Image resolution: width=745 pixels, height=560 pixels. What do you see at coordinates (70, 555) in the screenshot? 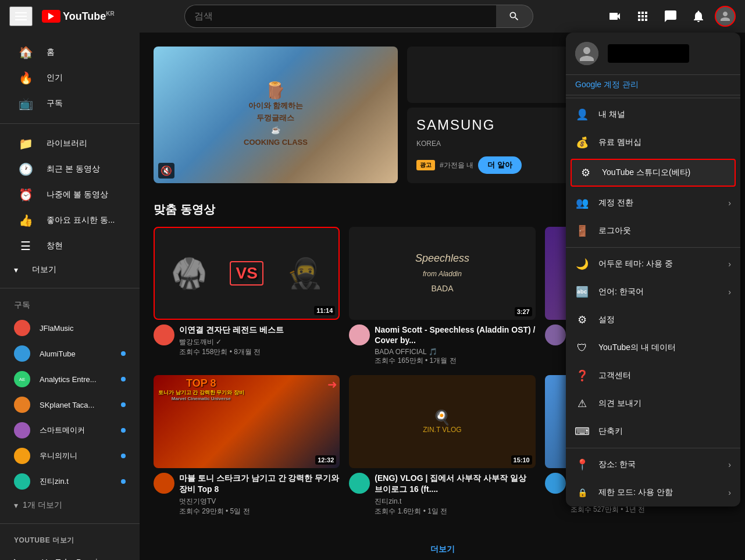
I see `sidebar-item-premium: ▶ YouTube Premium` at bounding box center [70, 555].